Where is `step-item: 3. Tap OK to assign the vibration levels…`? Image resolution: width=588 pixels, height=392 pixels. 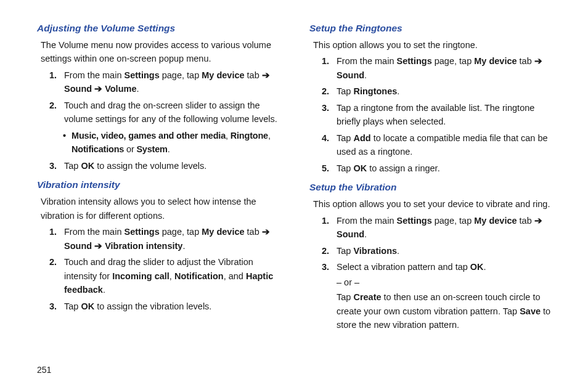 step-item: 3. Tap OK to assign the vibration levels… is located at coordinates (164, 306).